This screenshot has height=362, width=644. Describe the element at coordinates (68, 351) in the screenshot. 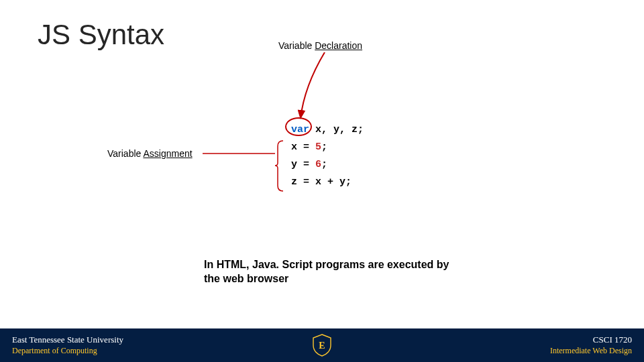

I see `department-name: Department of Computing` at that location.